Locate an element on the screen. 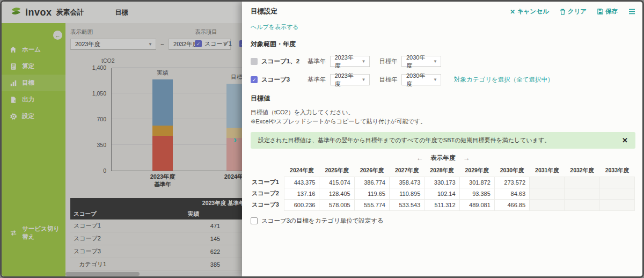  year-nav-label: 表示年度 is located at coordinates (443, 158).